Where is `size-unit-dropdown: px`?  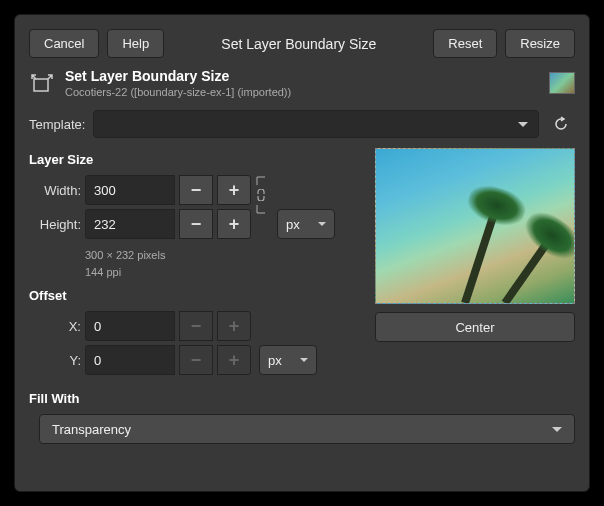 size-unit-dropdown: px is located at coordinates (306, 224).